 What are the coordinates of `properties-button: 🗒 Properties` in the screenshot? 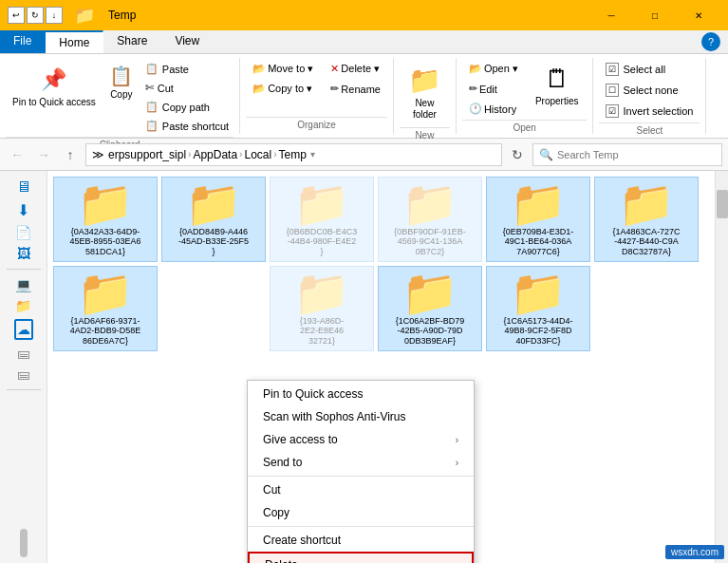 It's located at (557, 85).